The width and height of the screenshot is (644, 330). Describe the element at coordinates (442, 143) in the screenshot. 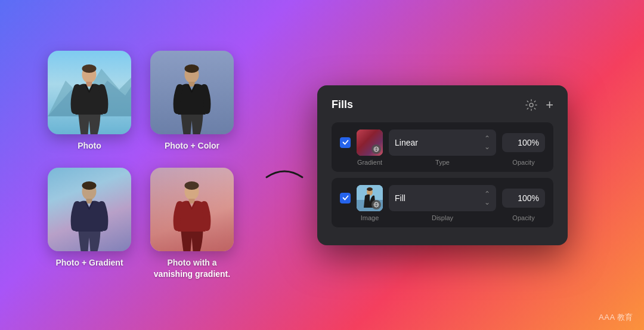

I see `gradient-type-select: Linear ⌃⌄` at that location.